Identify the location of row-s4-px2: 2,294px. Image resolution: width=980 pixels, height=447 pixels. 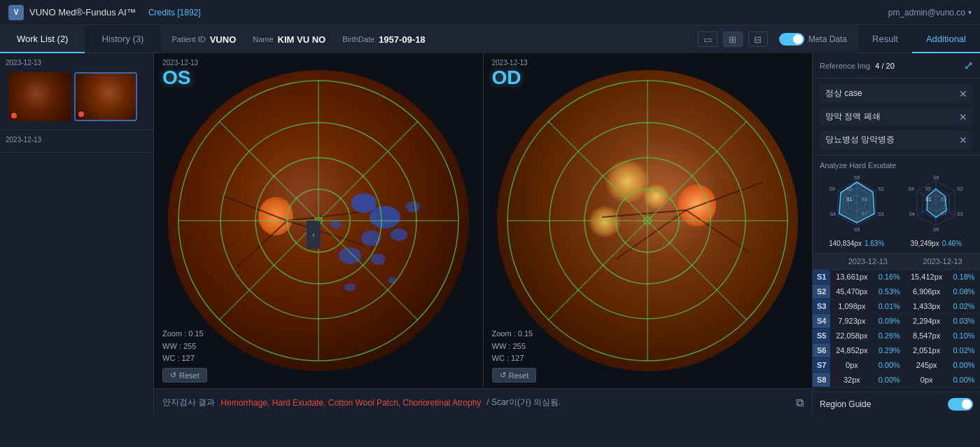
(927, 321).